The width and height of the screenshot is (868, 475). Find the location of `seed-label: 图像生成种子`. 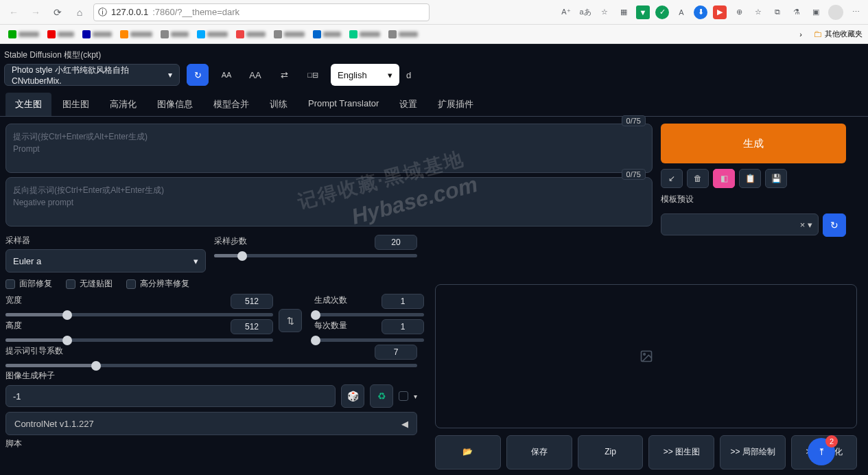

seed-label: 图像生成种子 is located at coordinates (211, 376).